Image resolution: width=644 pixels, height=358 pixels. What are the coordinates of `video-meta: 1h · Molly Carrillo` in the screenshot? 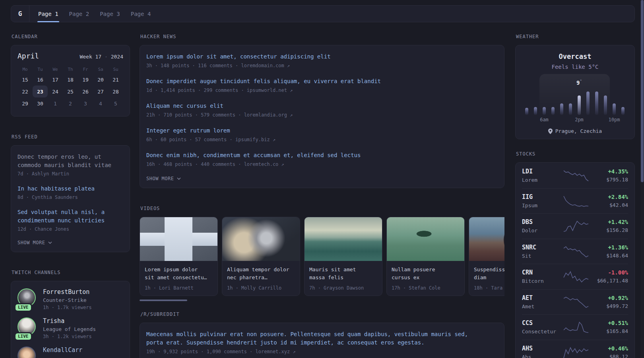 It's located at (261, 288).